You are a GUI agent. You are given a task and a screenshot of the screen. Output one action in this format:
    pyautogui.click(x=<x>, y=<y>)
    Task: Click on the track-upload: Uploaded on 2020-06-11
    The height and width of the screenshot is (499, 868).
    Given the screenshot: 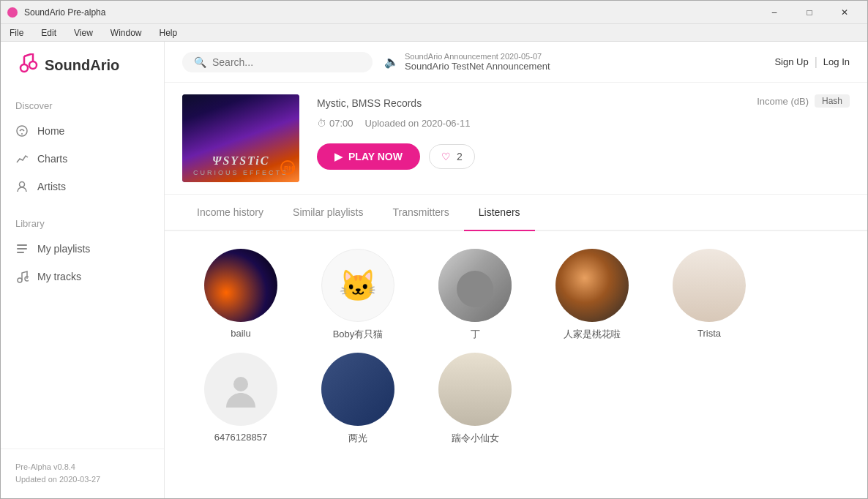 What is the action you would take?
    pyautogui.click(x=418, y=123)
    